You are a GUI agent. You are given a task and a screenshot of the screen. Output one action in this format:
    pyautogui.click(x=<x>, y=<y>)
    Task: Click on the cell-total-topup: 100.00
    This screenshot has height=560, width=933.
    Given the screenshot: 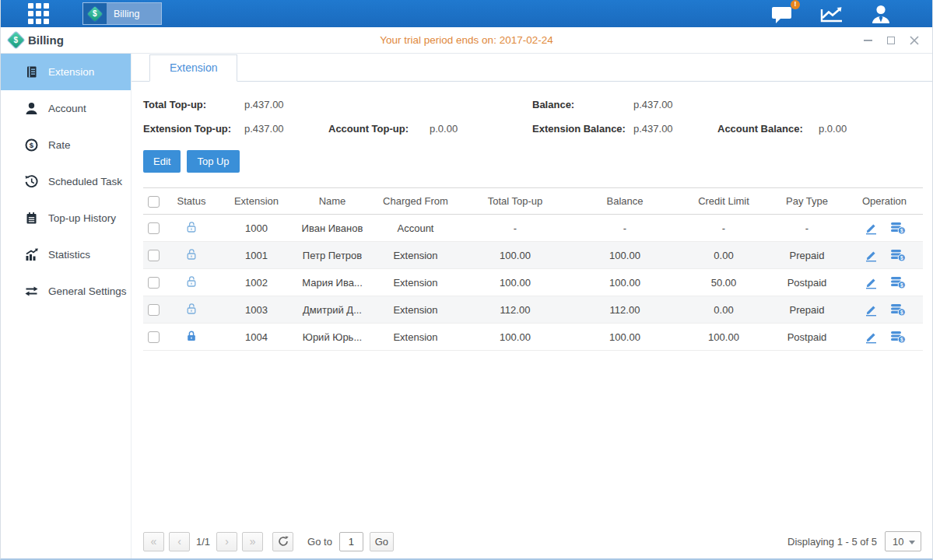 What is the action you would take?
    pyautogui.click(x=515, y=255)
    